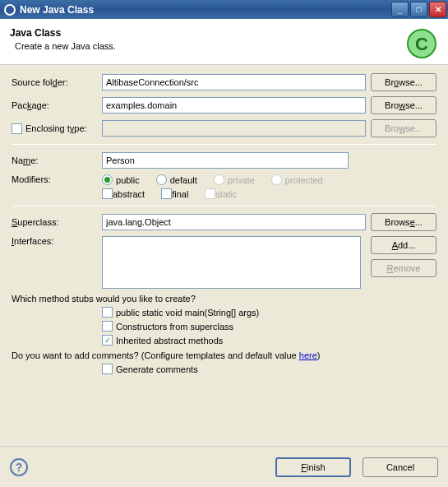  I want to click on superclass-input, so click(233, 222).